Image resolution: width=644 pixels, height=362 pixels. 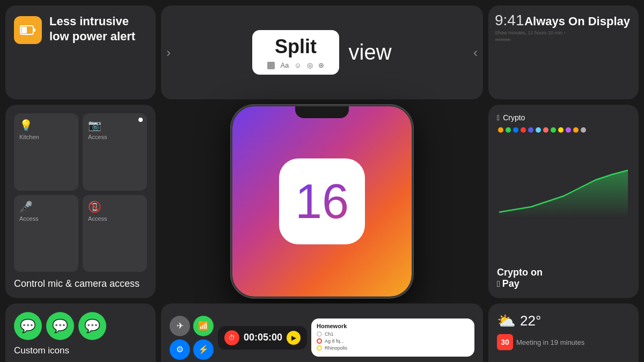 What do you see at coordinates (393, 348) in the screenshot?
I see `hw-item-2: Rhinopolis` at bounding box center [393, 348].